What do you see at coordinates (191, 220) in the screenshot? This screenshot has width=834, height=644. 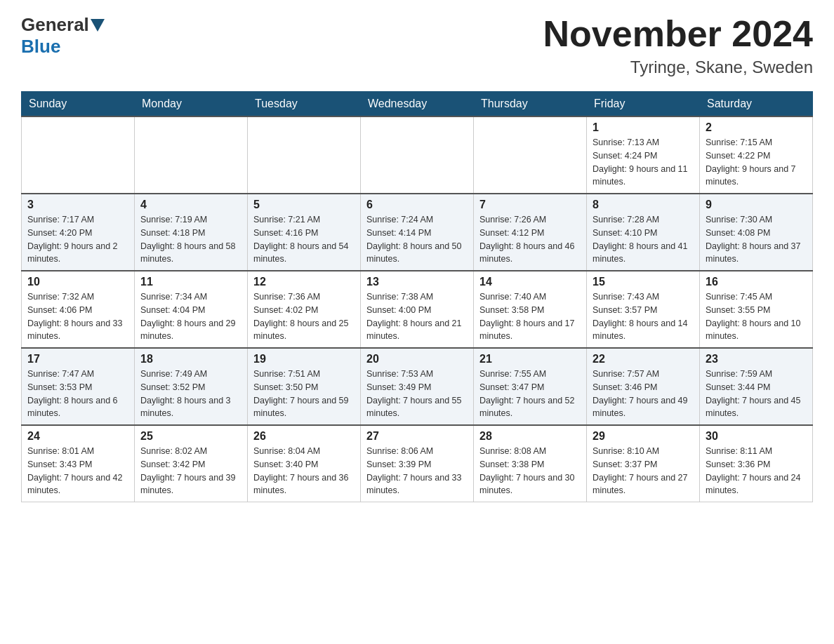 I see `sunrise-text: Sunrise: 7:19 AM` at bounding box center [191, 220].